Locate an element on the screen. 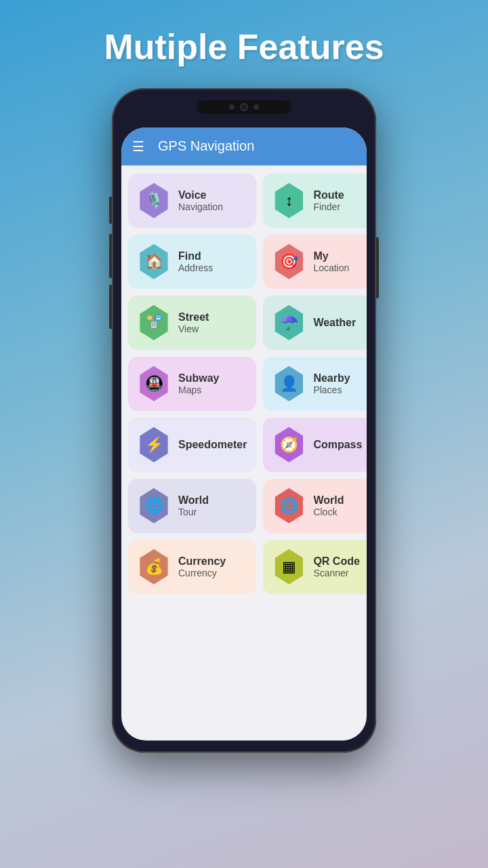 This screenshot has width=488, height=868. worldtour-label-main: World is located at coordinates (194, 500).